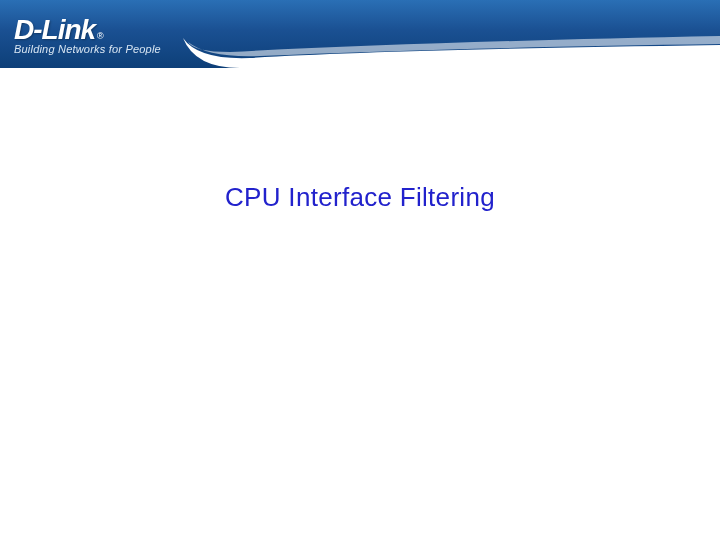 The height and width of the screenshot is (540, 720). Describe the element at coordinates (54, 30) in the screenshot. I see `brand-name: D-Link` at that location.